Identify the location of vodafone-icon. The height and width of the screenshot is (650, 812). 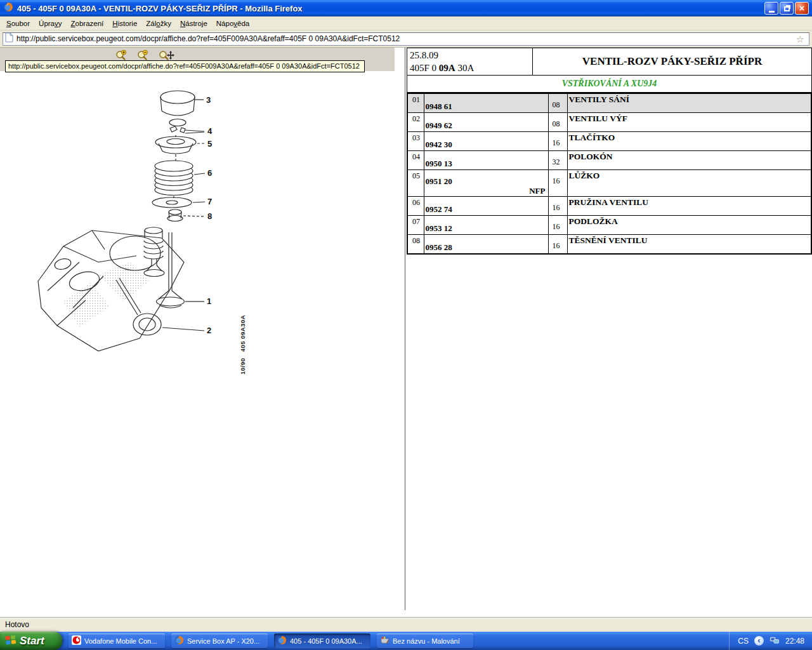
(76, 641).